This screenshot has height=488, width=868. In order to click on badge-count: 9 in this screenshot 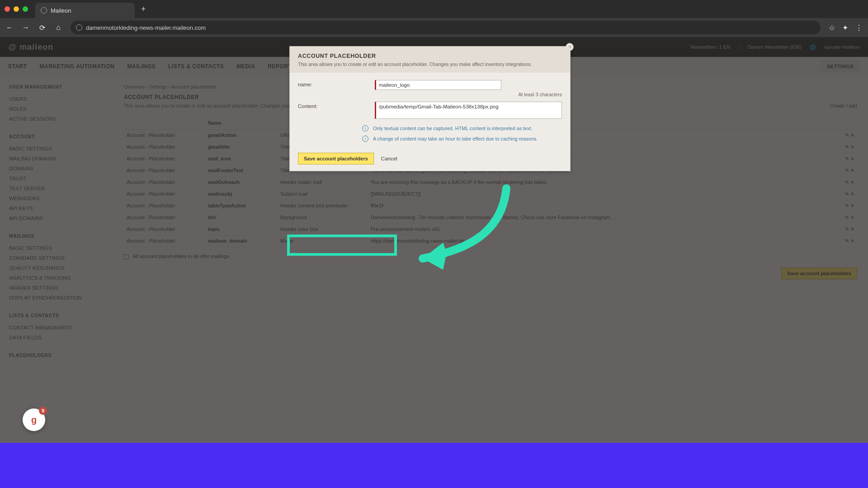, I will do `click(43, 411)`.